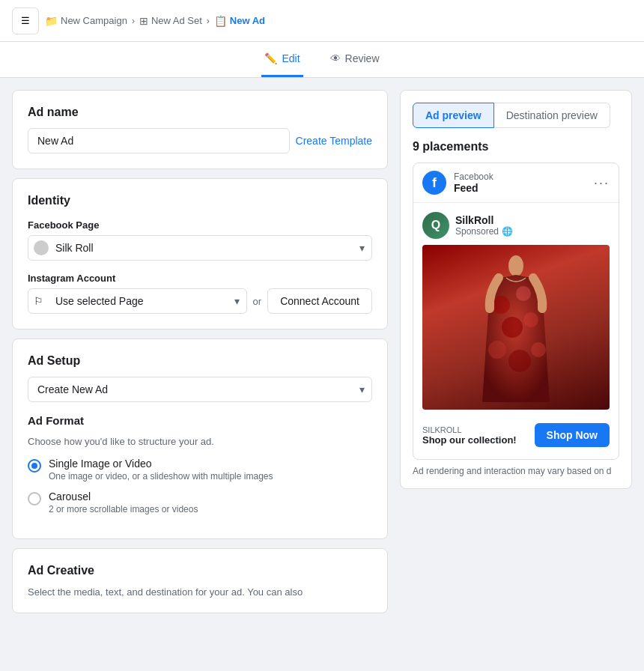  I want to click on brand-info: SilkRoll Sponsored 🌐, so click(484, 225).